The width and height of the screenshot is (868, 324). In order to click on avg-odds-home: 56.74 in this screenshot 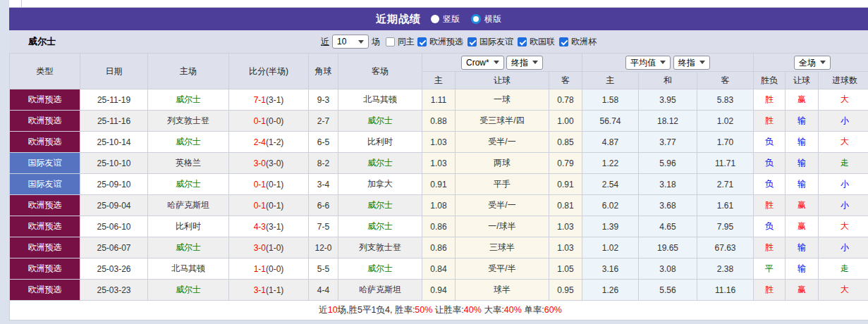, I will do `click(611, 121)`.